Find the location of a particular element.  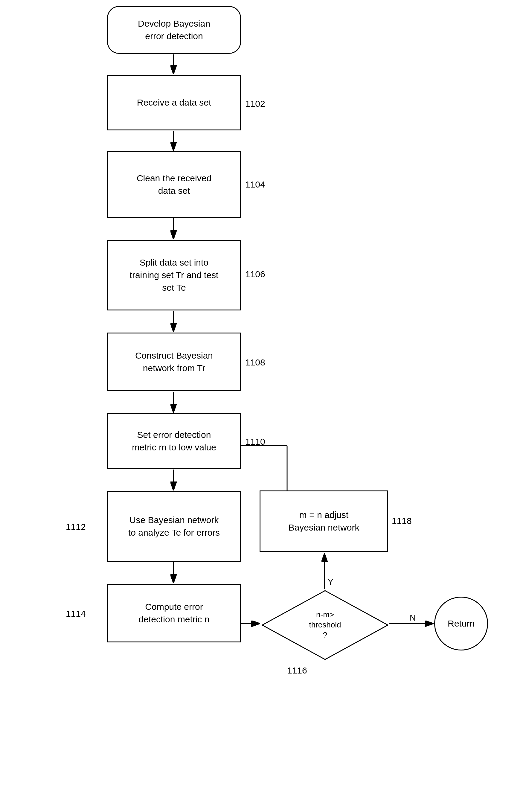

node-1108-text: Construct Bayesian network from Tr is located at coordinates (174, 362).